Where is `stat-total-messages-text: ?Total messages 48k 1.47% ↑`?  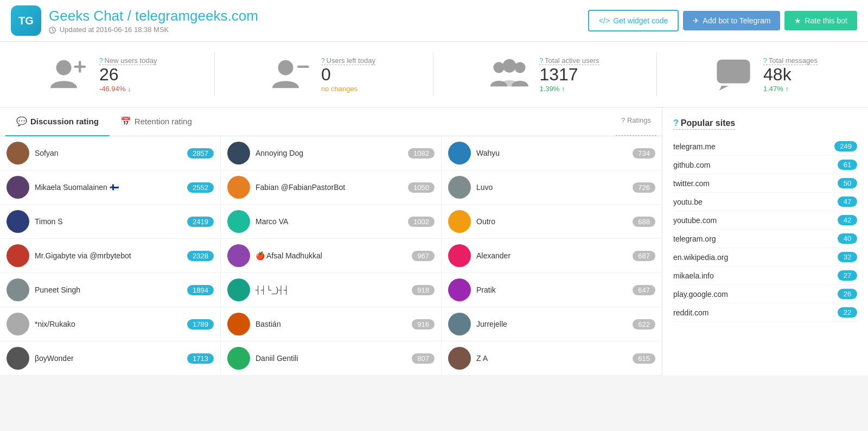
stat-total-messages-text: ?Total messages 48k 1.47% ↑ is located at coordinates (790, 74).